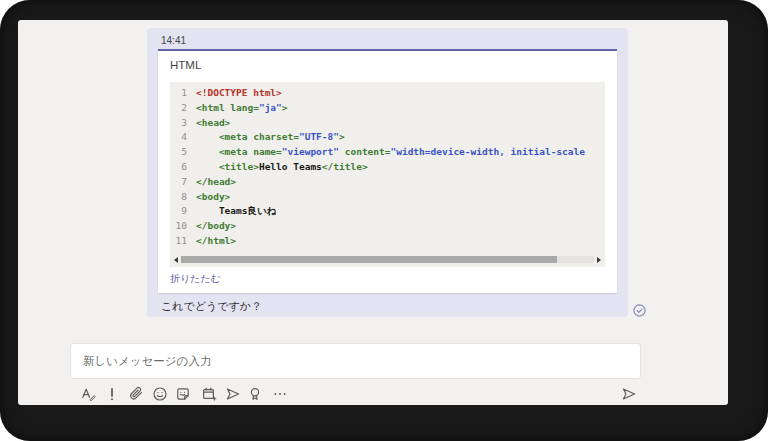 Image resolution: width=768 pixels, height=441 pixels. Describe the element at coordinates (242, 108) in the screenshot. I see `code-text: <html lang="ja">` at that location.